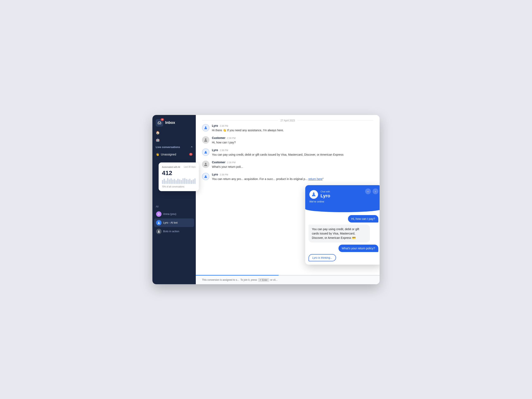 This screenshot has height=399, width=532. What do you see at coordinates (249, 280) in the screenshot?
I see `chat-bottom-action: To join it, press` at bounding box center [249, 280].